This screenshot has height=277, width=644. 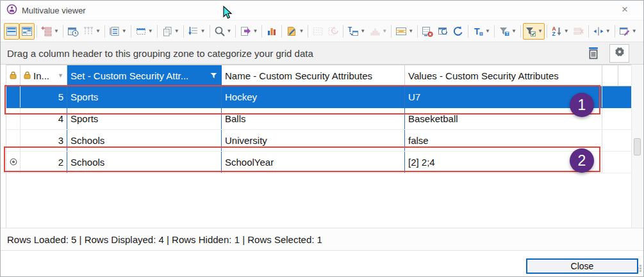 What do you see at coordinates (560, 31) in the screenshot?
I see `sort-az-button: AZ▼` at bounding box center [560, 31].